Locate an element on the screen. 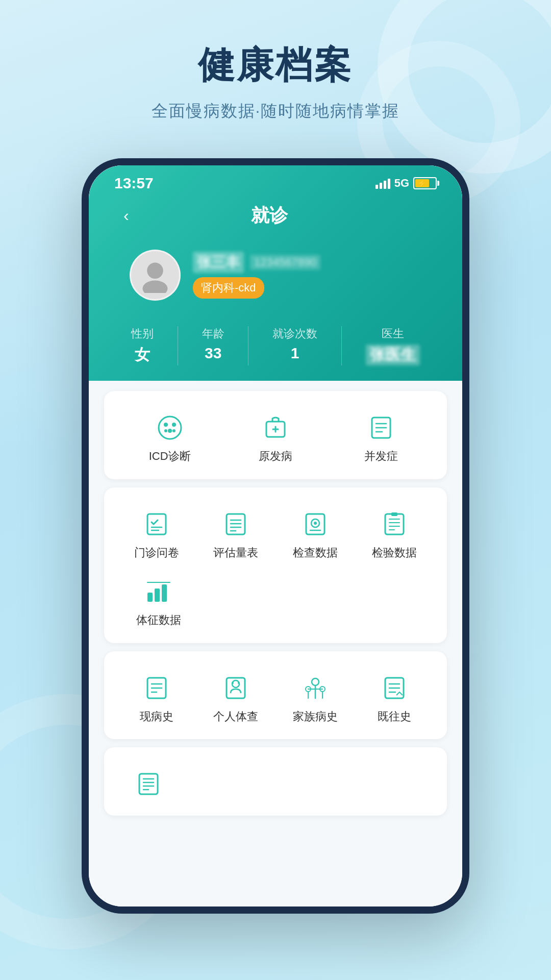 The image size is (551, 980). complications-label: 并发症 is located at coordinates (381, 456).